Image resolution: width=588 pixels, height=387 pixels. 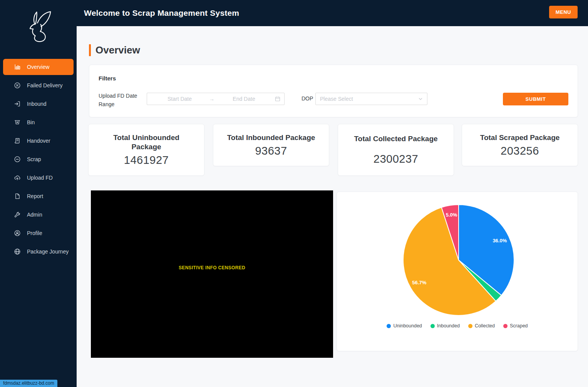 I want to click on dop-label: DOP, so click(x=307, y=98).